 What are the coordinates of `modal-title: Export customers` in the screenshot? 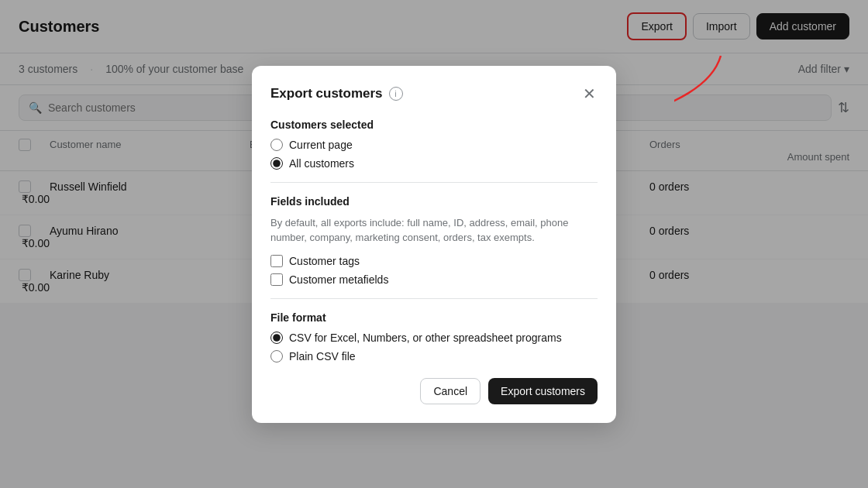 It's located at (327, 94).